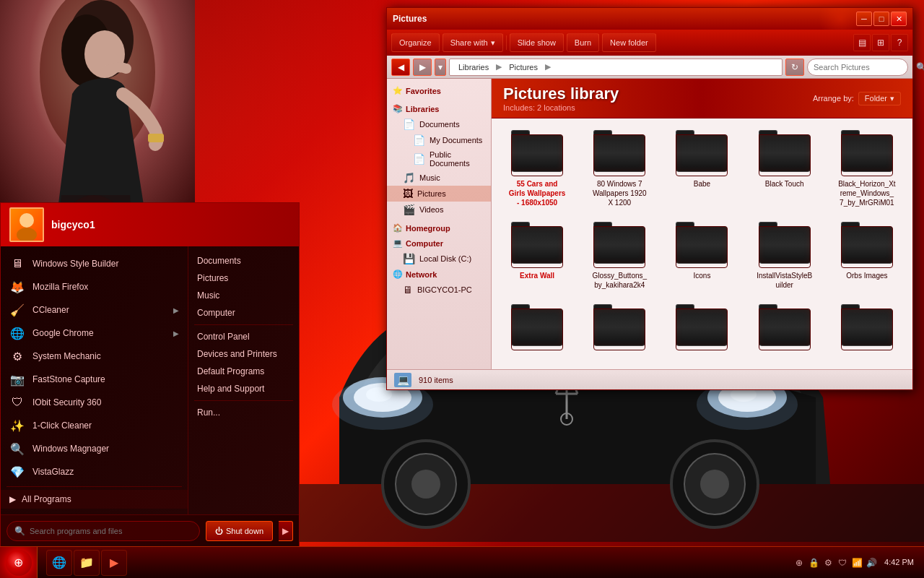 This screenshot has width=924, height=578. Describe the element at coordinates (474, 67) in the screenshot. I see `libraries-crumb: Libraries` at that location.